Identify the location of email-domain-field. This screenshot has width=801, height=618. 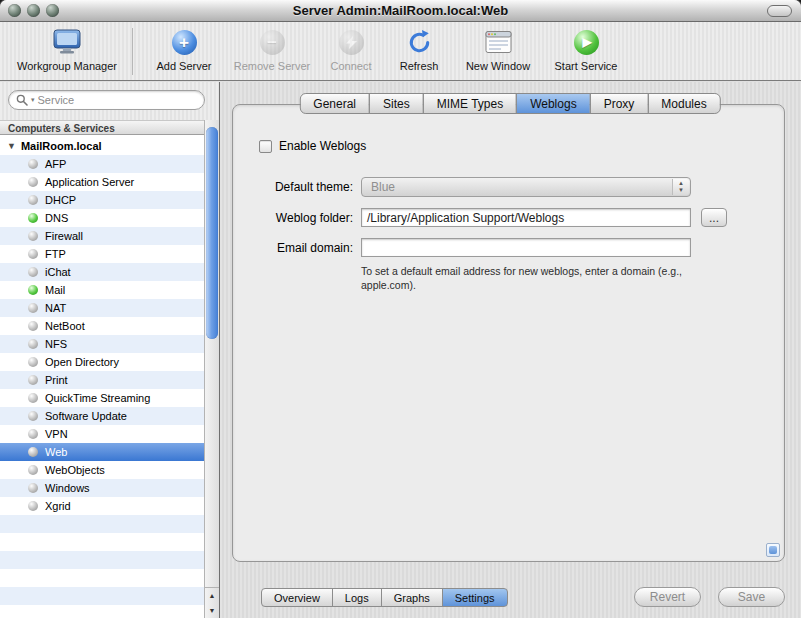
(526, 248).